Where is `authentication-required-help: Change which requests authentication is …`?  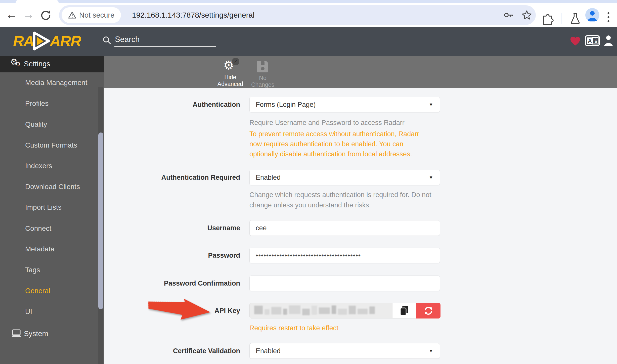
authentication-required-help: Change which requests authentication is … is located at coordinates (345, 200).